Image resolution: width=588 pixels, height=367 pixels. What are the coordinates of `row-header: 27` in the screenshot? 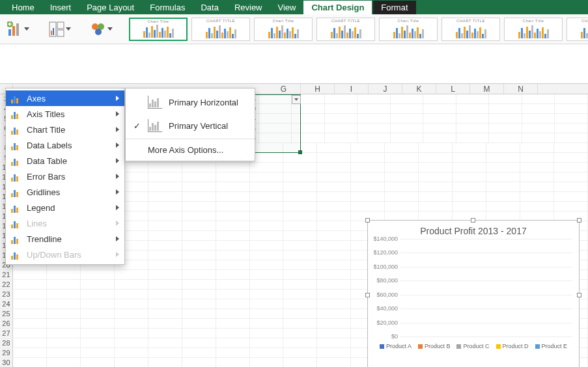 It's located at (7, 333).